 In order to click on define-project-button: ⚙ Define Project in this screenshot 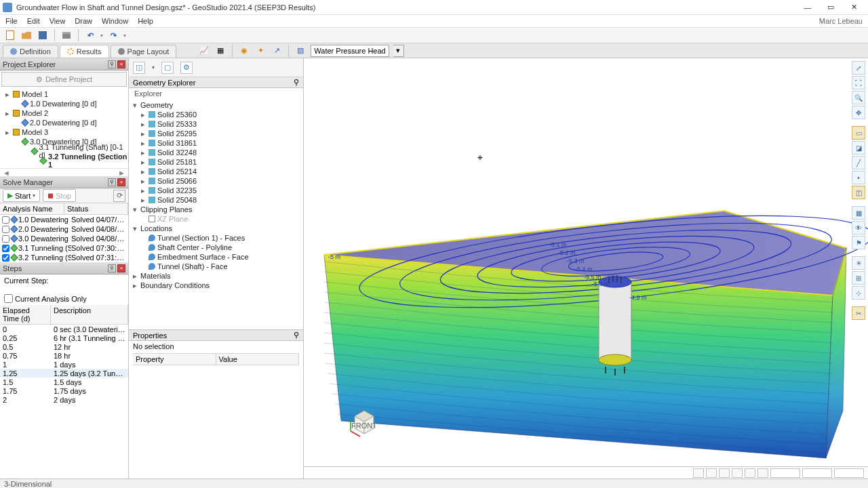, I will do `click(64, 79)`.